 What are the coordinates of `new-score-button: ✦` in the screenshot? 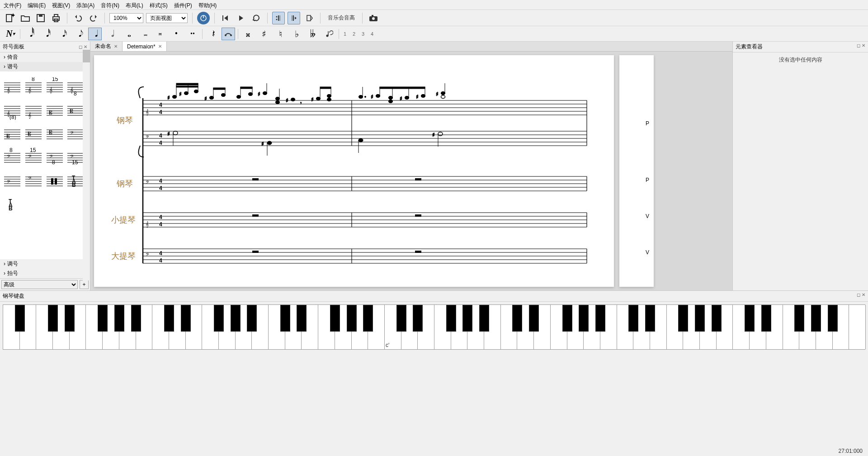 It's located at (10, 18).